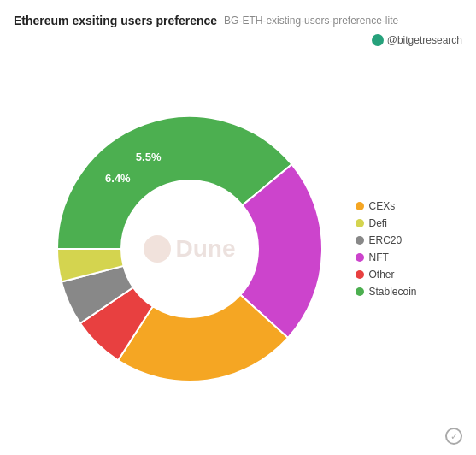  I want to click on legend-item-other: Other, so click(394, 275).